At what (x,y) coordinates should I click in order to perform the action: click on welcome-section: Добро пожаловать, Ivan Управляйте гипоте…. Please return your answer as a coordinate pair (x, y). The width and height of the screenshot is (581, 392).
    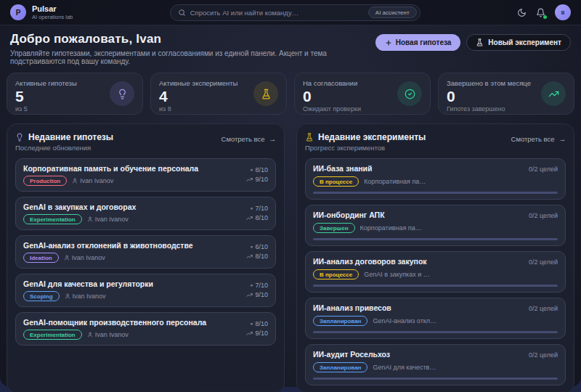
    Looking at the image, I should click on (290, 48).